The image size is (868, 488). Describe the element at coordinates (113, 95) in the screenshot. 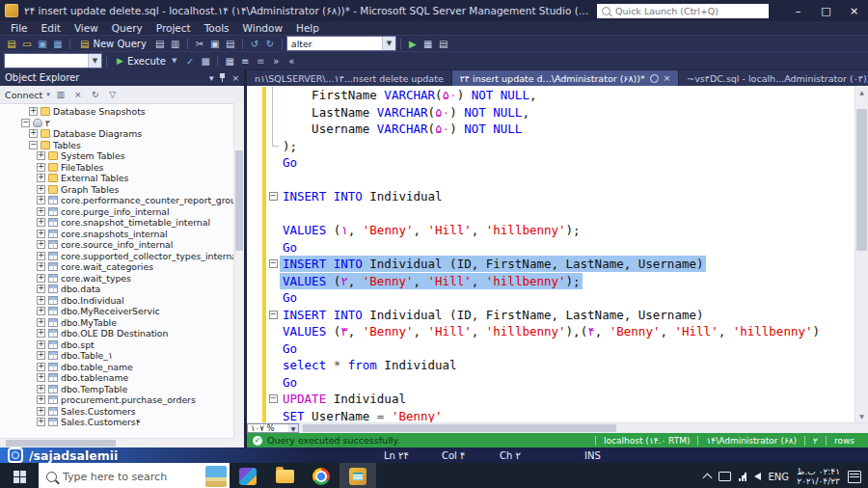

I see `filter-icon: ▽` at that location.